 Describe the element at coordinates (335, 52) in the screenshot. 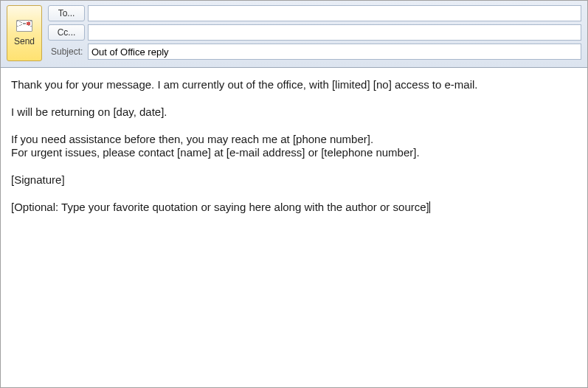

I see `subject-input` at that location.